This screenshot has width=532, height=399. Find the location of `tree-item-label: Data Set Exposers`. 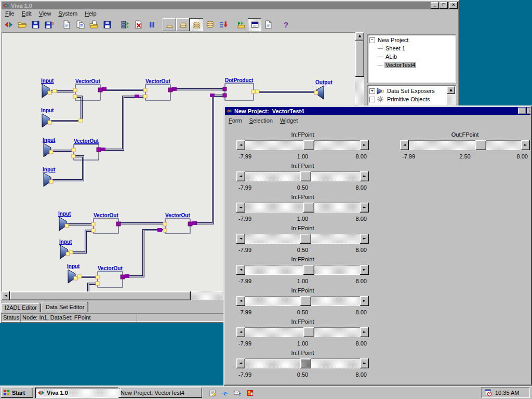

tree-item-label: Data Set Exposers is located at coordinates (411, 91).